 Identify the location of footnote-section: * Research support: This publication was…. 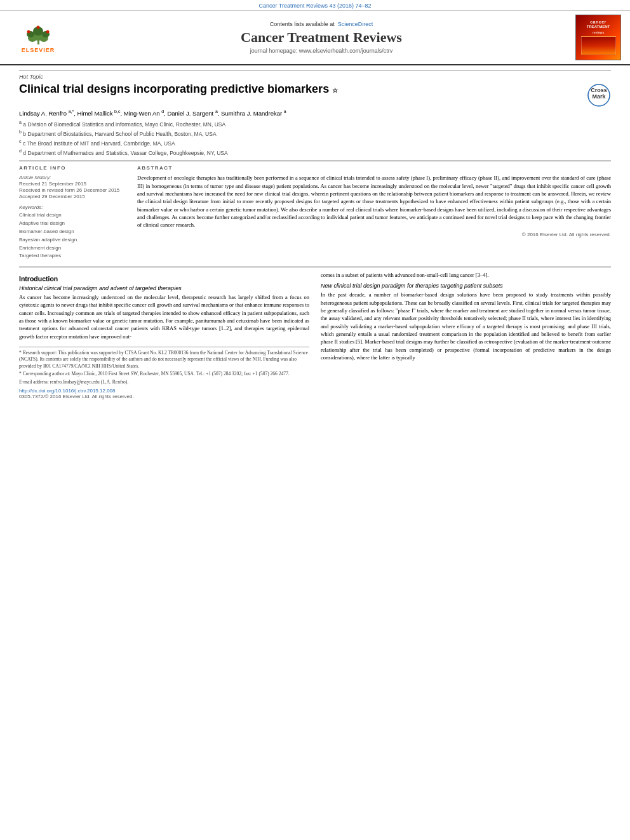
(164, 373).